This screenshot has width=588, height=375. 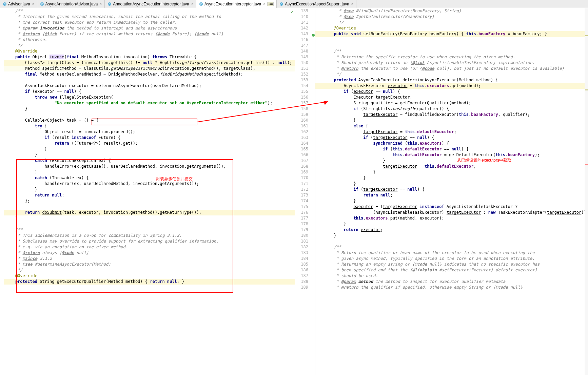 What do you see at coordinates (149, 126) in the screenshot?
I see `code-line: try {` at bounding box center [149, 126].